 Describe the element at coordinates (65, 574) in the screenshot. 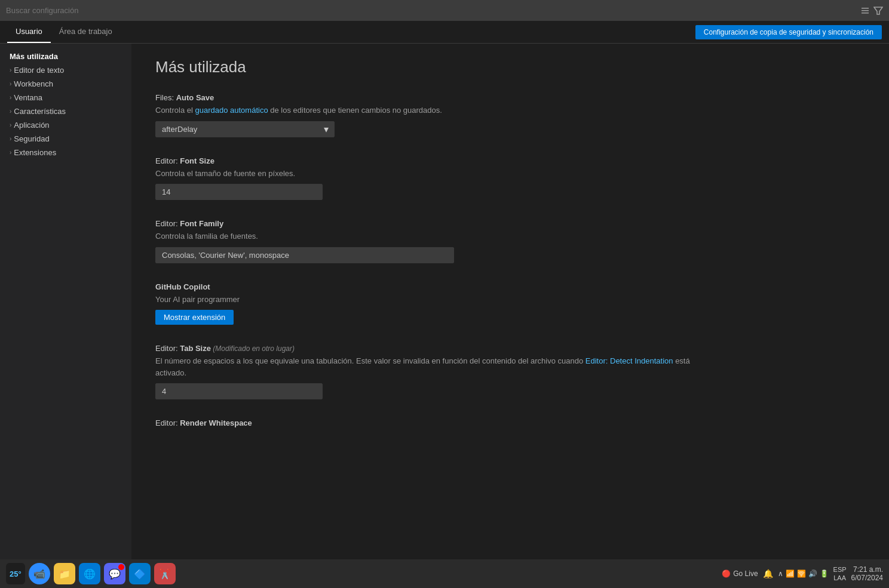

I see `taskbar-files: 📁` at that location.